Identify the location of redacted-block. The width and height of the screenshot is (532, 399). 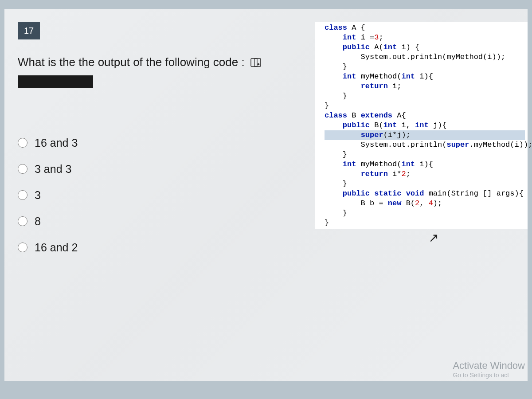
(55, 82).